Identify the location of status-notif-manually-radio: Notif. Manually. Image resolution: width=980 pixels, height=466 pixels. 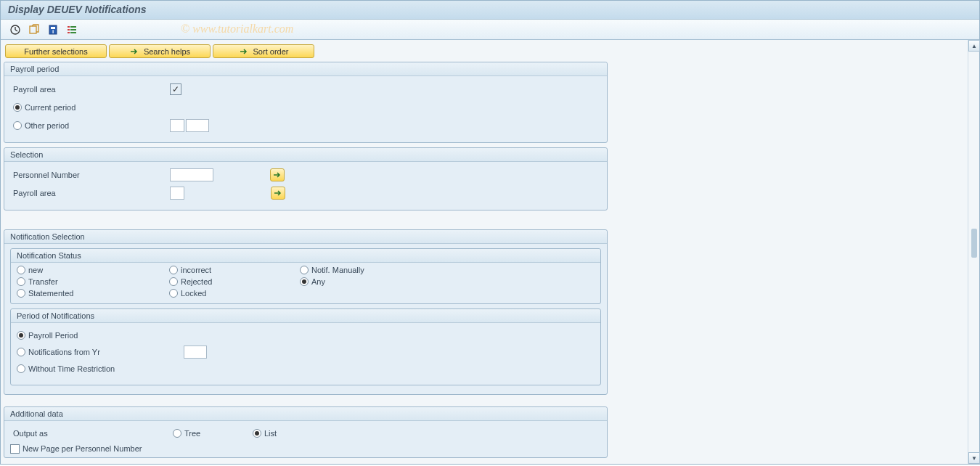
(365, 270).